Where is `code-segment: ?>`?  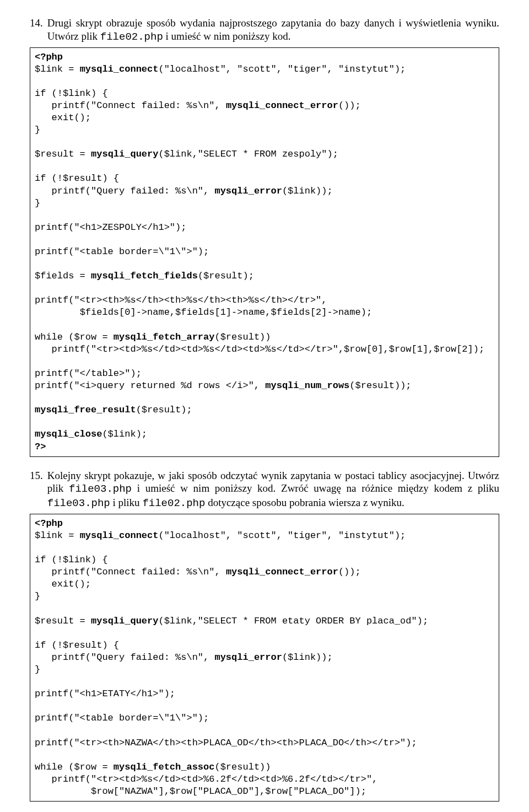 code-segment: ?> is located at coordinates (40, 447).